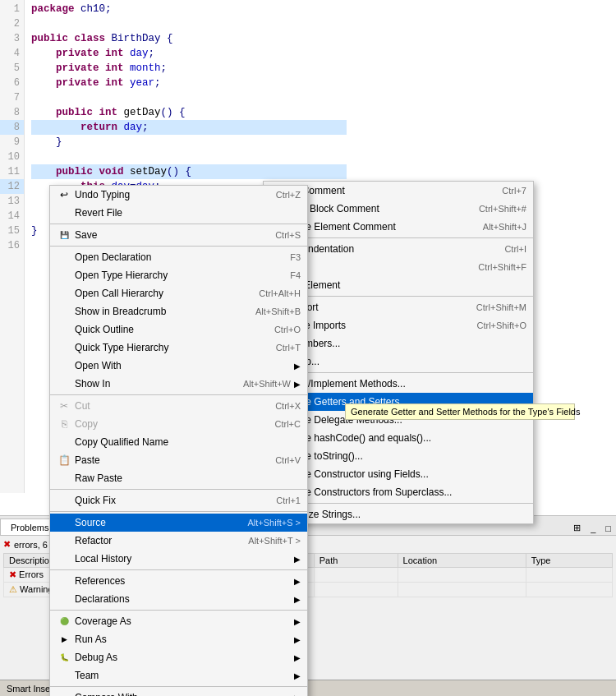 Image resolution: width=616 pixels, height=696 pixels. I want to click on menu-declarations: Declarations ▶, so click(179, 599).